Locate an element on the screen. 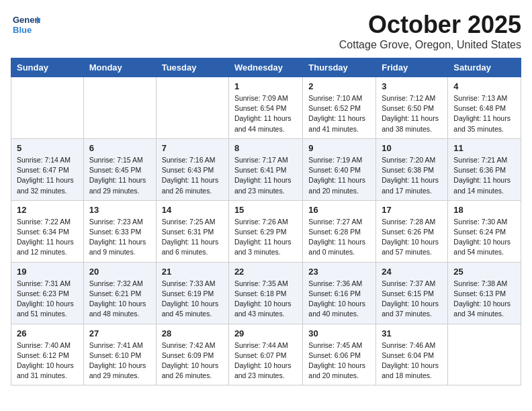  calendar-cell: 16Sunrise: 7:27 AM Sunset: 6:28 PM Dayli… is located at coordinates (340, 231).